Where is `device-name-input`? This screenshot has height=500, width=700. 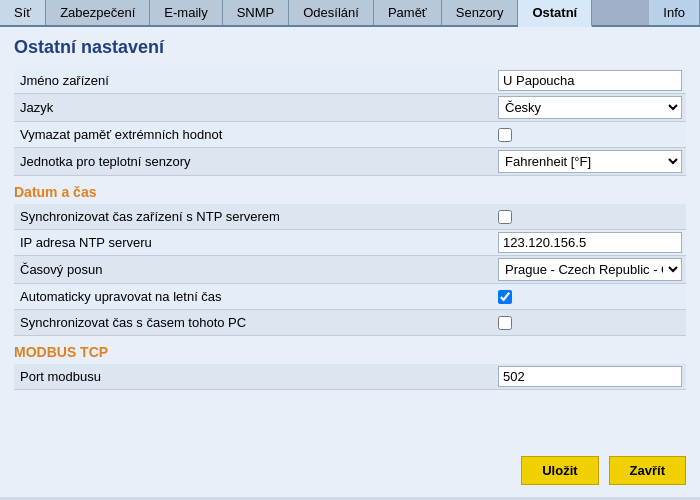 device-name-input is located at coordinates (590, 80).